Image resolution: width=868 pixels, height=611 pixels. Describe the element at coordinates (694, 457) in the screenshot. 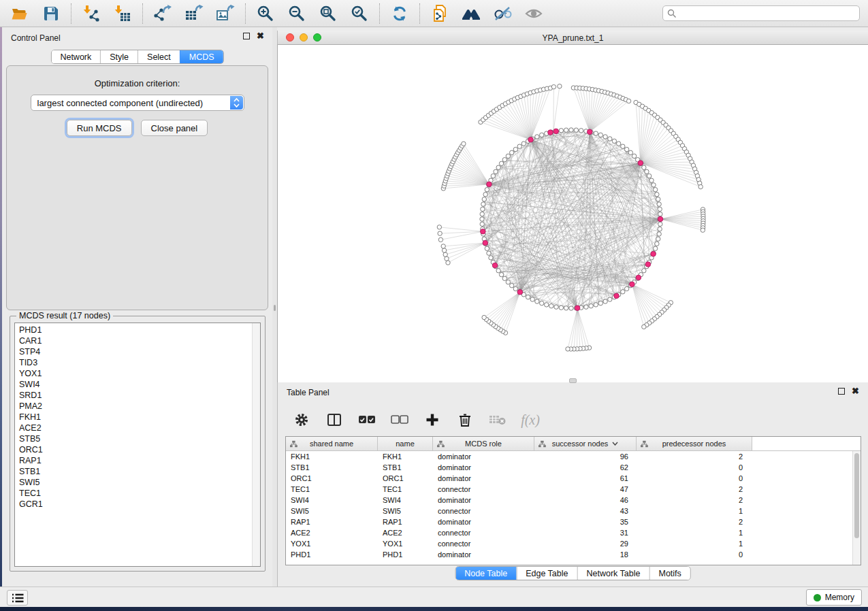

I see `cell-predecessor-nodes: 2` at that location.